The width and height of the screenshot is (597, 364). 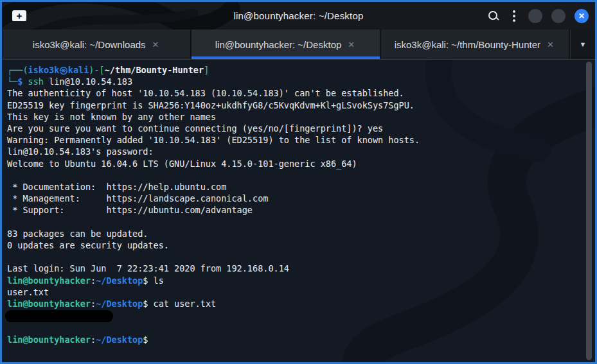 What do you see at coordinates (558, 16) in the screenshot?
I see `maximize-button` at bounding box center [558, 16].